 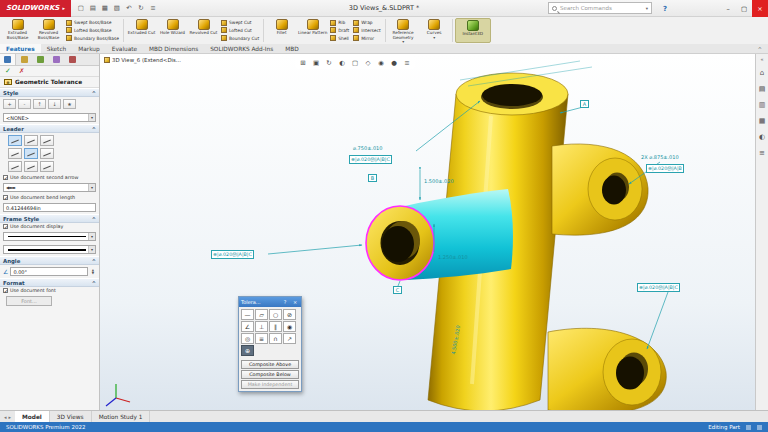 I want to click on tolerance-dialog-button: Composite Above, so click(x=270, y=364).